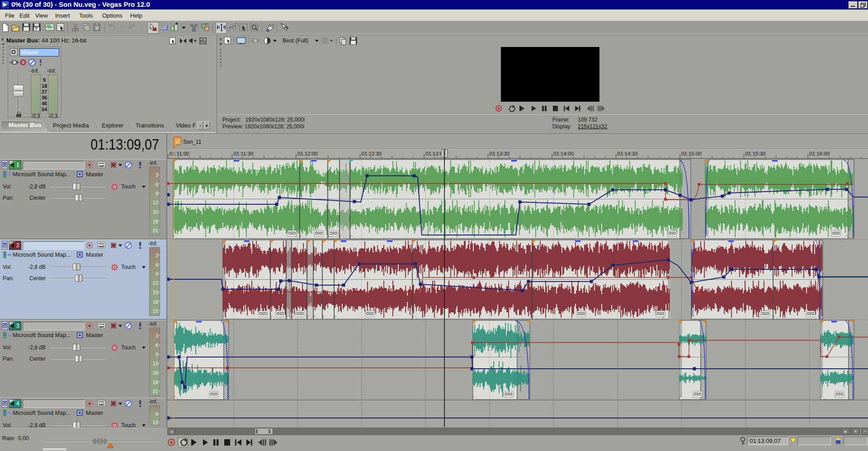 The image size is (868, 451). What do you see at coordinates (243, 154) in the screenshot?
I see `svg-text: 01:11:30` at bounding box center [243, 154].